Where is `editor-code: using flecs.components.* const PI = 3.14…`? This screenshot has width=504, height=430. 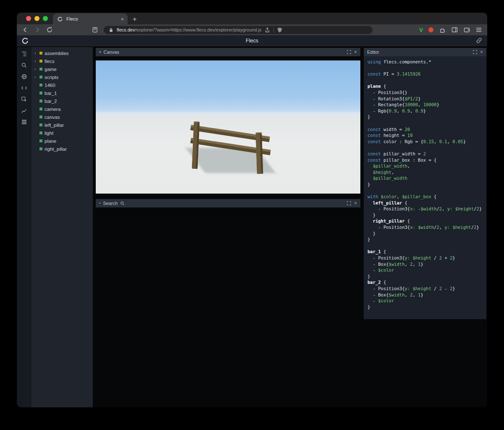
editor-code: using flecs.components.* const PI = 3.14… is located at coordinates (427, 184).